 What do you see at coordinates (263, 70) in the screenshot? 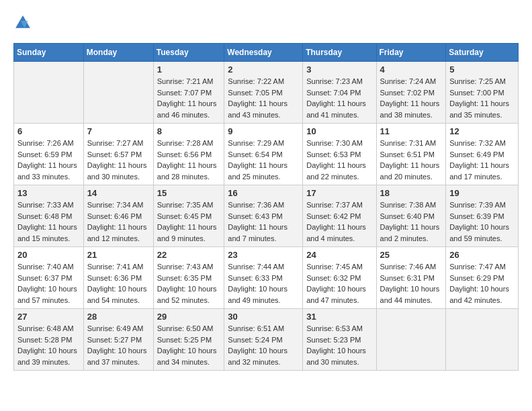
I see `day-number: 2` at bounding box center [263, 70].